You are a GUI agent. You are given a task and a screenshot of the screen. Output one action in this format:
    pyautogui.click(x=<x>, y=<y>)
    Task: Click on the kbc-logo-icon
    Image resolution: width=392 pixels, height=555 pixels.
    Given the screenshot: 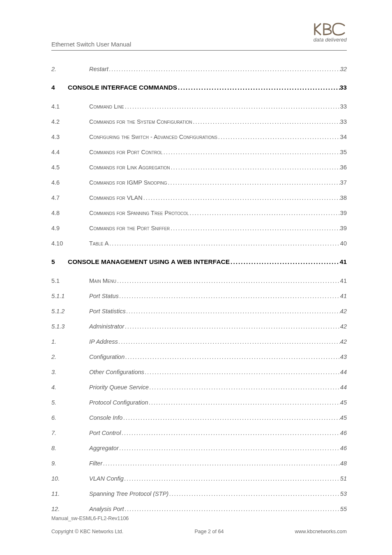 What is the action you would take?
    pyautogui.click(x=330, y=29)
    